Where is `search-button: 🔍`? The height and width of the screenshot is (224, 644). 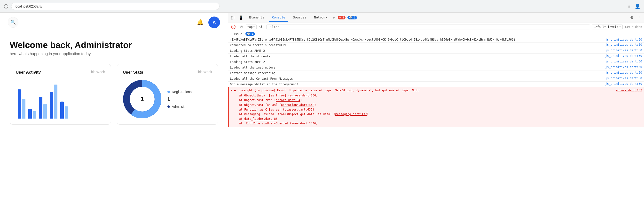
search-button: 🔍 is located at coordinates (13, 23).